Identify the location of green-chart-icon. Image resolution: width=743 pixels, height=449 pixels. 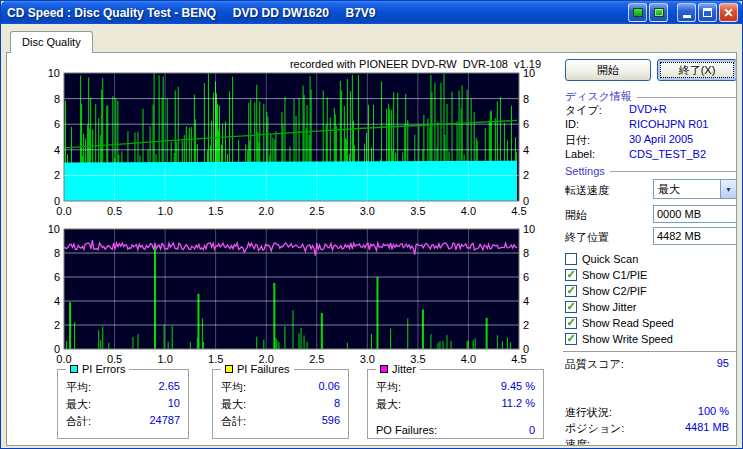
(638, 12).